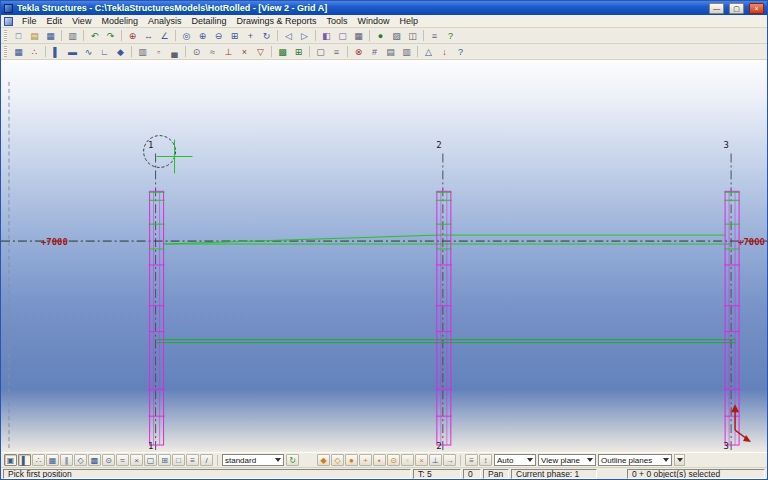 The width and height of the screenshot is (768, 480). I want to click on view-plane-combo: View plane, so click(567, 460).